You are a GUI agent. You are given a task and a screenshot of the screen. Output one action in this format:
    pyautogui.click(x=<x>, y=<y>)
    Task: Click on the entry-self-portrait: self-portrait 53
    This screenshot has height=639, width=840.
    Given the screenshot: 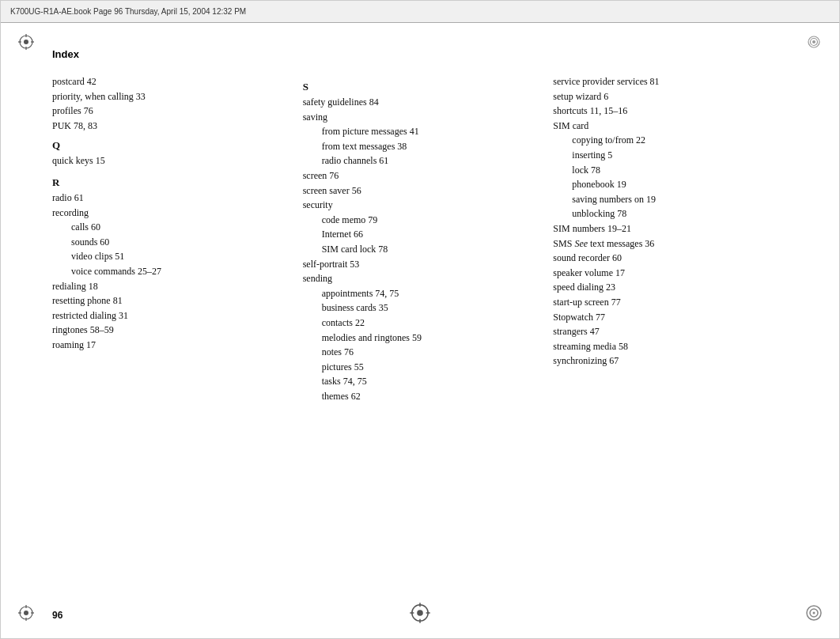 What is the action you would take?
    pyautogui.click(x=421, y=264)
    